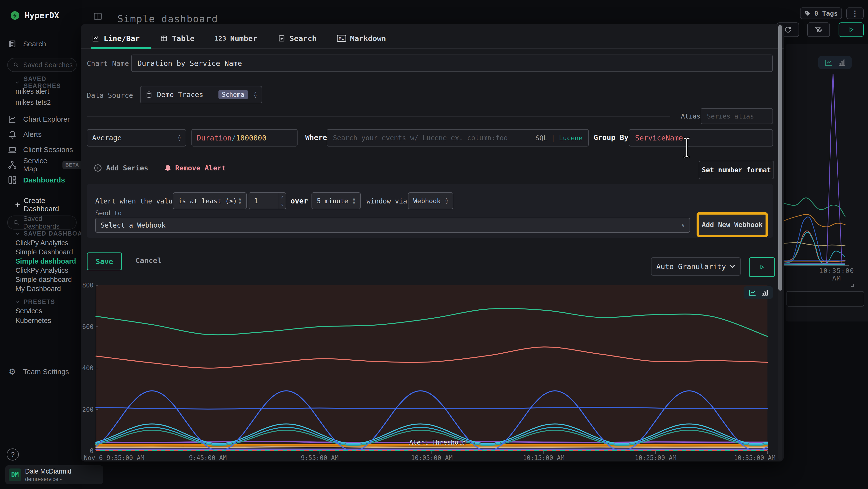 Image resolution: width=868 pixels, height=489 pixels. What do you see at coordinates (362, 38) in the screenshot?
I see `tab-markdown: M↓ Markdown` at bounding box center [362, 38].